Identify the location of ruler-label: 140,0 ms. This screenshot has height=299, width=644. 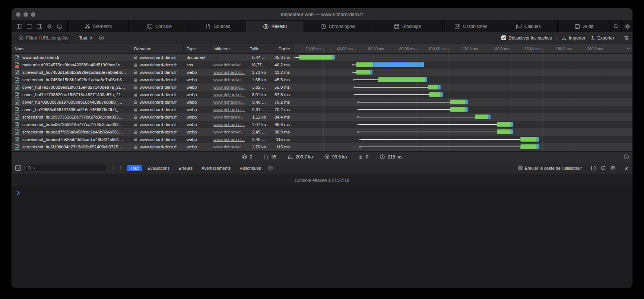
(501, 48).